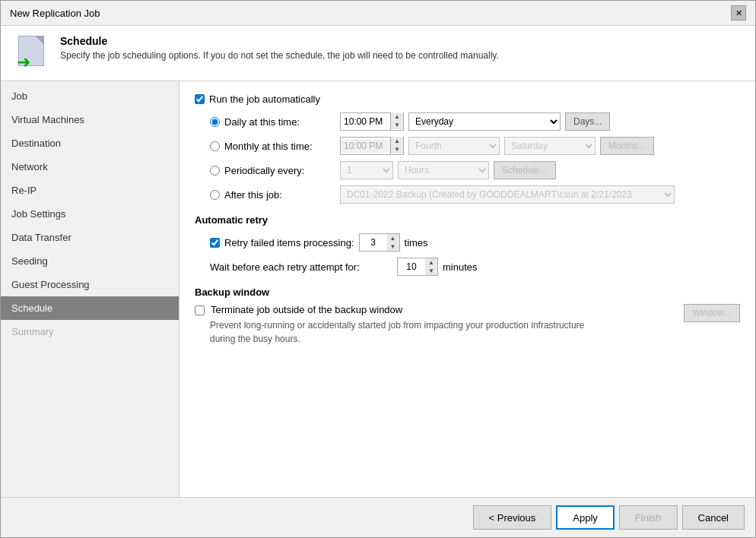 The width and height of the screenshot is (756, 538). What do you see at coordinates (475, 267) in the screenshot?
I see `wait-row: Wait before each retry attempt for: ▲ ▼ …` at bounding box center [475, 267].